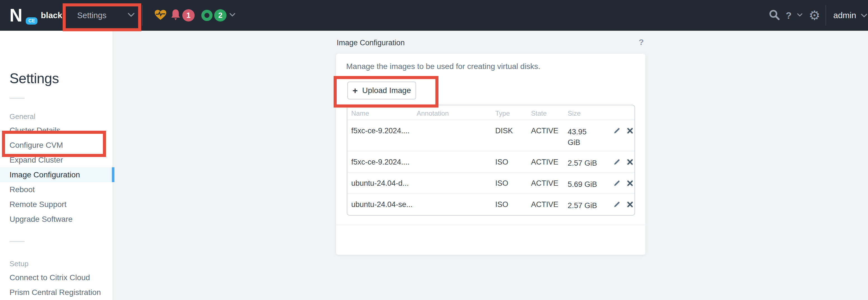 The width and height of the screenshot is (868, 300). I want to click on sidebar-item-upgrade-software: Upgrade Software, so click(56, 219).